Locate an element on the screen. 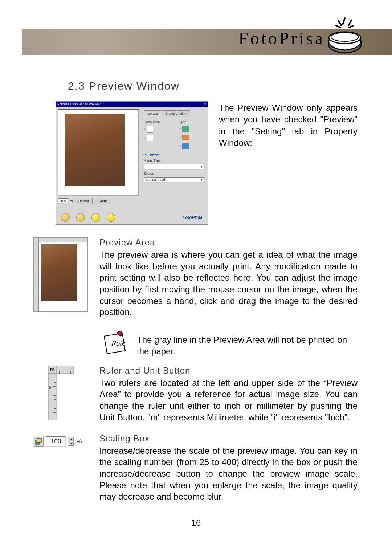 This screenshot has height=554, width=392. ruler-heading: Ruler and Unit Button is located at coordinates (229, 371).